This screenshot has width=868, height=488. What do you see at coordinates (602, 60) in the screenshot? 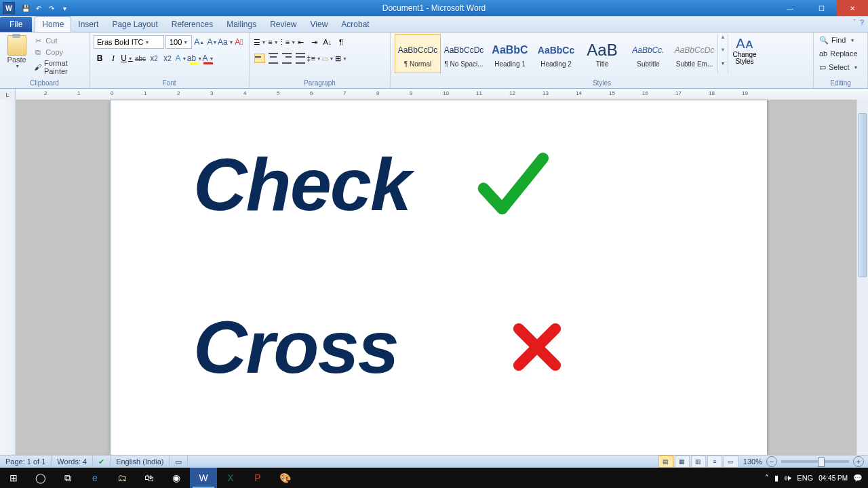
I see `group-styles: AaBbCcDc¶ Normal AaBbCcDc¶ No Spaci... A…` at bounding box center [602, 60].